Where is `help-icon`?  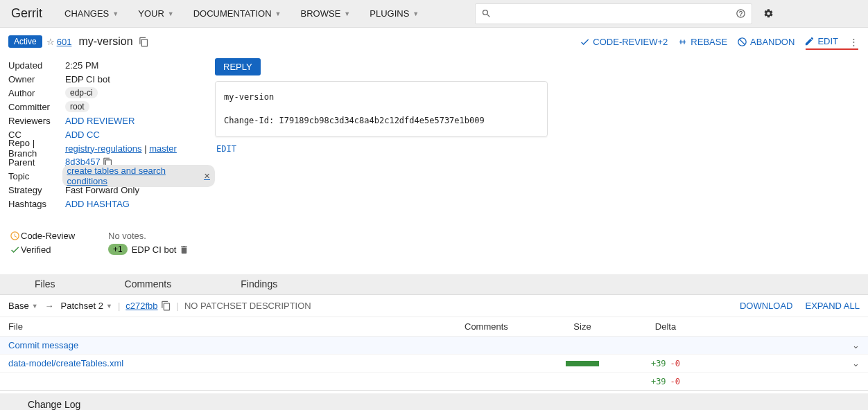 help-icon is located at coordinates (740, 14).